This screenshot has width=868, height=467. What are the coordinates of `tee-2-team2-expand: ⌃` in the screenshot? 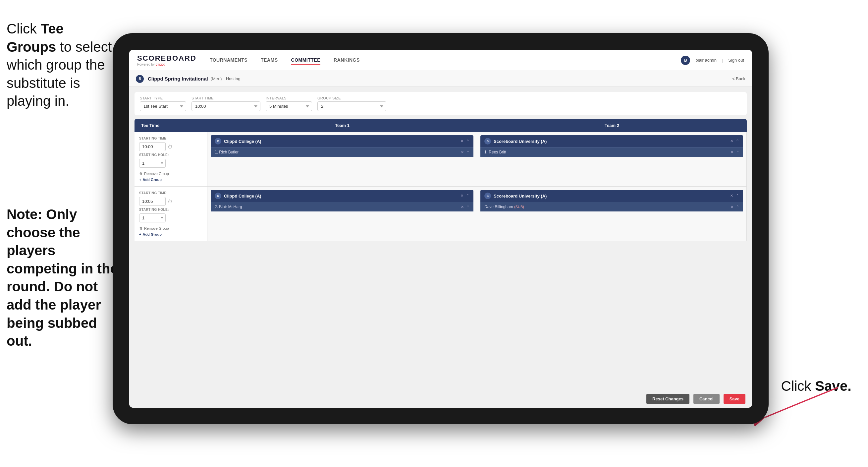 It's located at (738, 196).